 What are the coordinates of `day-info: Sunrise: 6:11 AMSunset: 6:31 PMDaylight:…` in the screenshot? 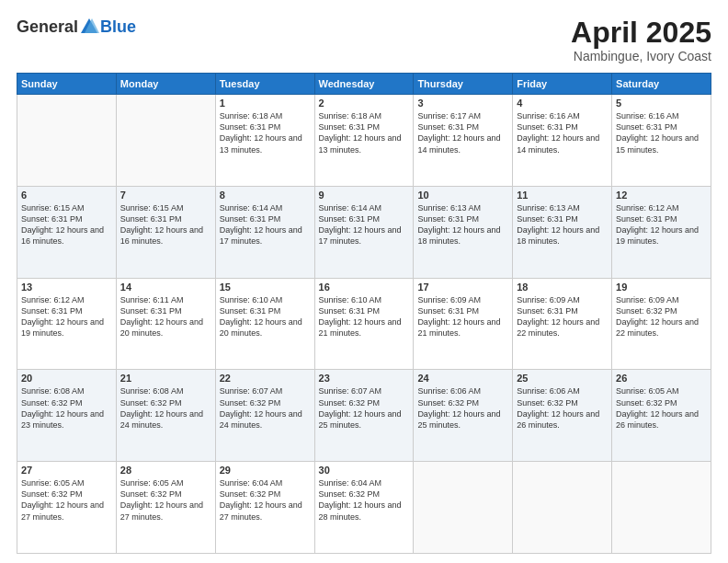 It's located at (162, 316).